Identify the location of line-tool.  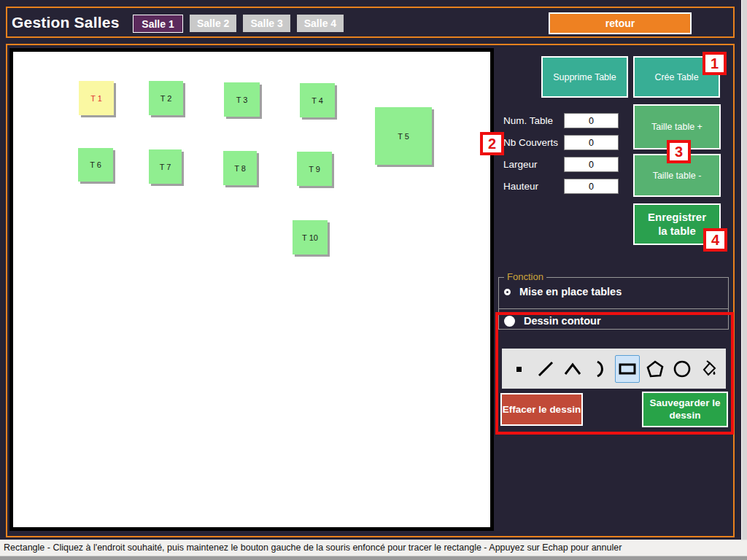
(546, 369).